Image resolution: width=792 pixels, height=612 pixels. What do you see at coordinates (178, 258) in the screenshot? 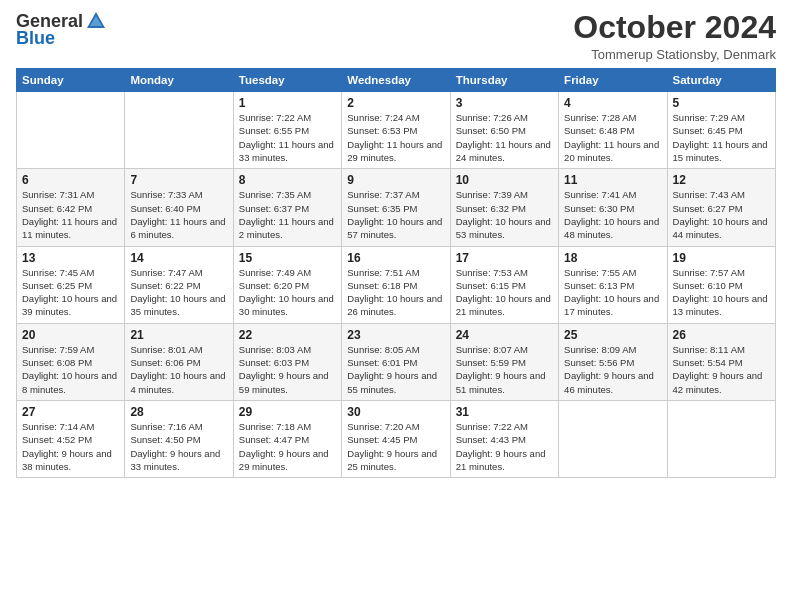
I see `day-number: 14` at bounding box center [178, 258].